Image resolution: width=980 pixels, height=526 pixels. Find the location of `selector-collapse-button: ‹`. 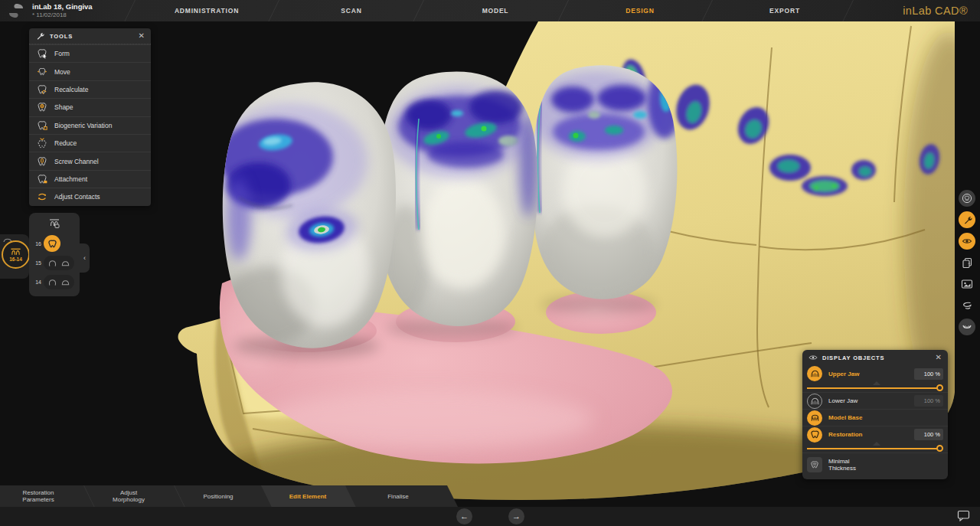

selector-collapse-button: ‹ is located at coordinates (84, 258).